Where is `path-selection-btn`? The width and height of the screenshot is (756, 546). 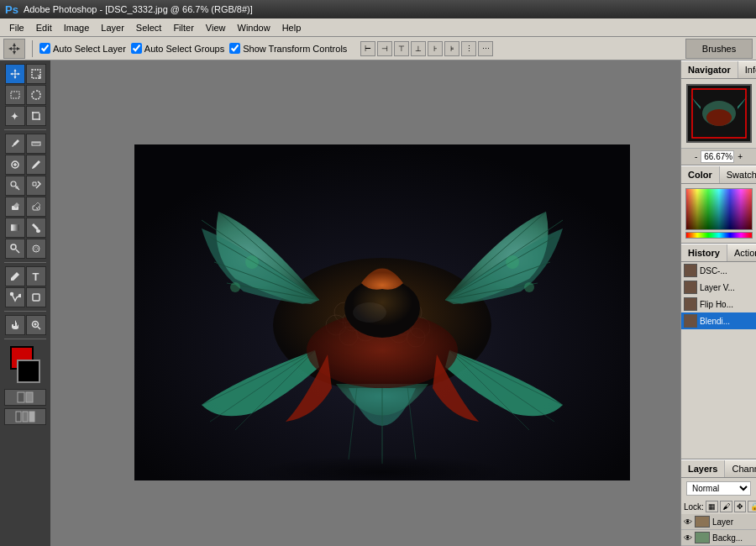 path-selection-btn is located at coordinates (15, 297).